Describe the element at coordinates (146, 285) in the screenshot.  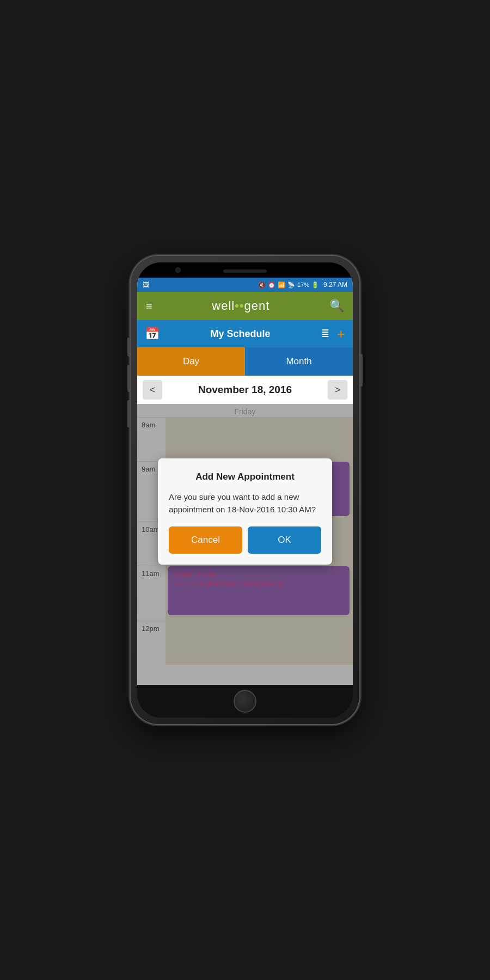
I see `status-left-icons: 🖼` at that location.